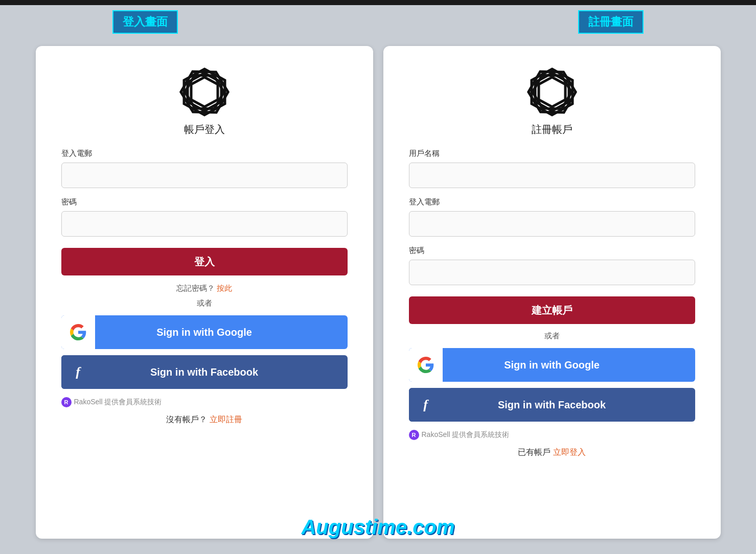 The width and height of the screenshot is (756, 554). What do you see at coordinates (552, 217) in the screenshot?
I see `register-email-group: 登入電郵` at bounding box center [552, 217].